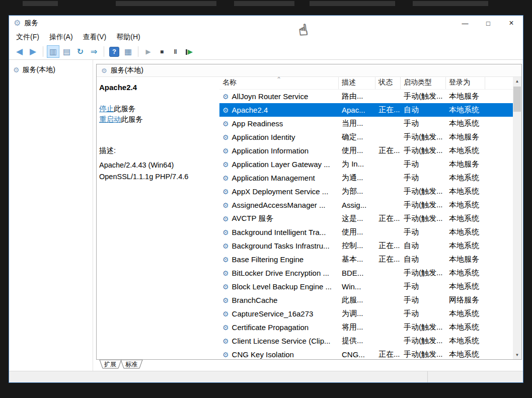 The height and width of the screenshot is (398, 532). What do you see at coordinates (517, 99) in the screenshot?
I see `scrollbar-thumb` at bounding box center [517, 99].